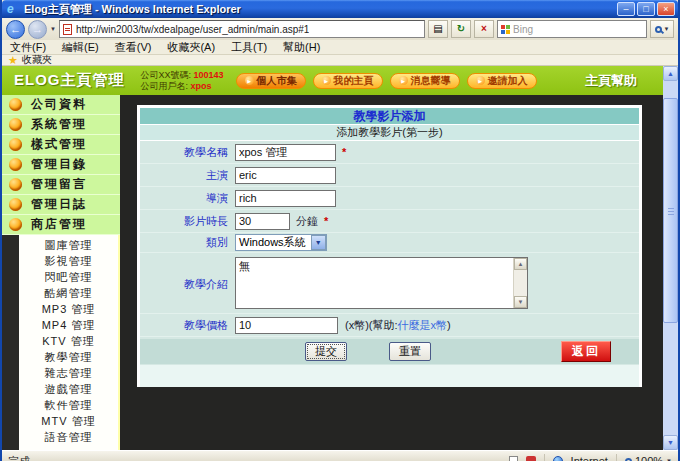 The width and height of the screenshot is (680, 461). Describe the element at coordinates (354, 81) in the screenshot. I see `nav-label: 我的主頁` at that location.